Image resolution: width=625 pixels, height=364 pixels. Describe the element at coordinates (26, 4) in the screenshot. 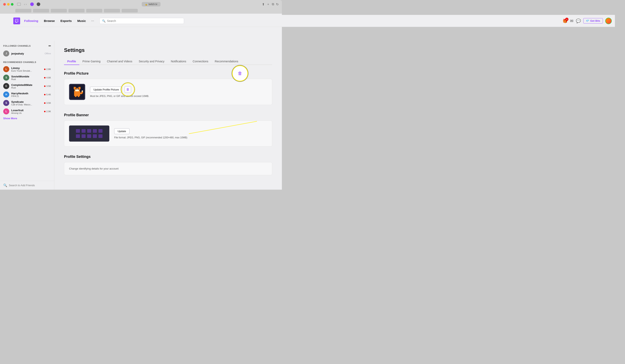

I see `forward-arrow: ›` at that location.